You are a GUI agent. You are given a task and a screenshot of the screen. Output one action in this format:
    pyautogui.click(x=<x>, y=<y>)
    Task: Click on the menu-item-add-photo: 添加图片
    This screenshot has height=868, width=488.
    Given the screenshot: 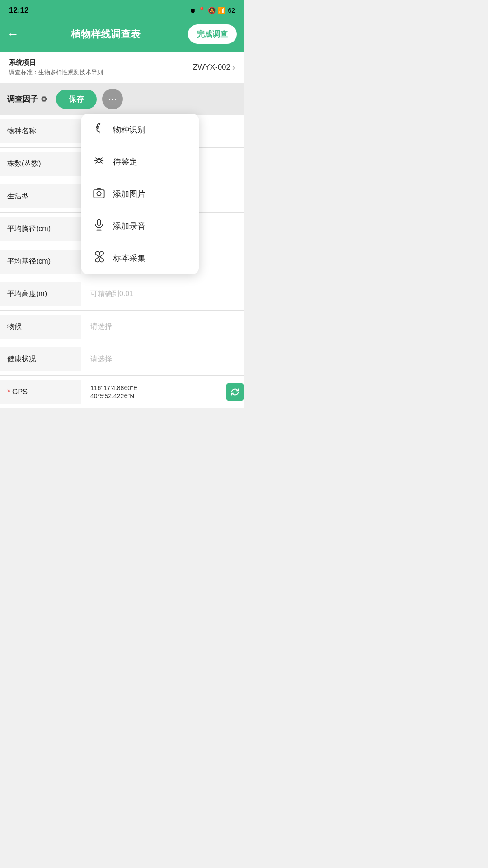 What is the action you would take?
    pyautogui.click(x=140, y=194)
    